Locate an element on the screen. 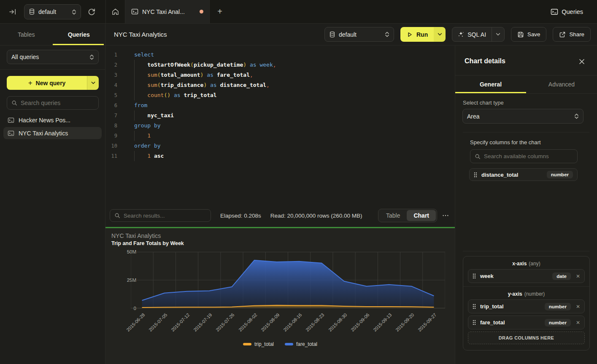  share-button-label: Share is located at coordinates (577, 35).